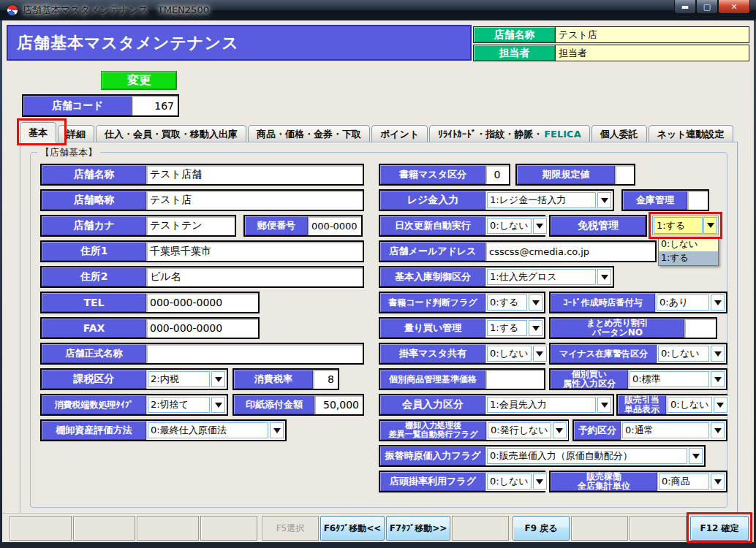  I want to click on tab-purchase-member: 仕入・会員・買取・移動入出庫, so click(171, 134).